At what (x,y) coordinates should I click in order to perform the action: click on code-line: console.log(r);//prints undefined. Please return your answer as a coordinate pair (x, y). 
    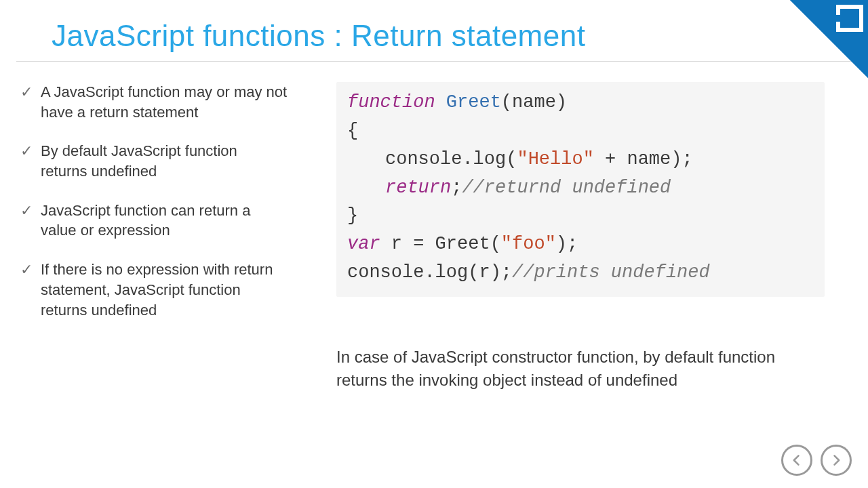
    Looking at the image, I should click on (580, 273).